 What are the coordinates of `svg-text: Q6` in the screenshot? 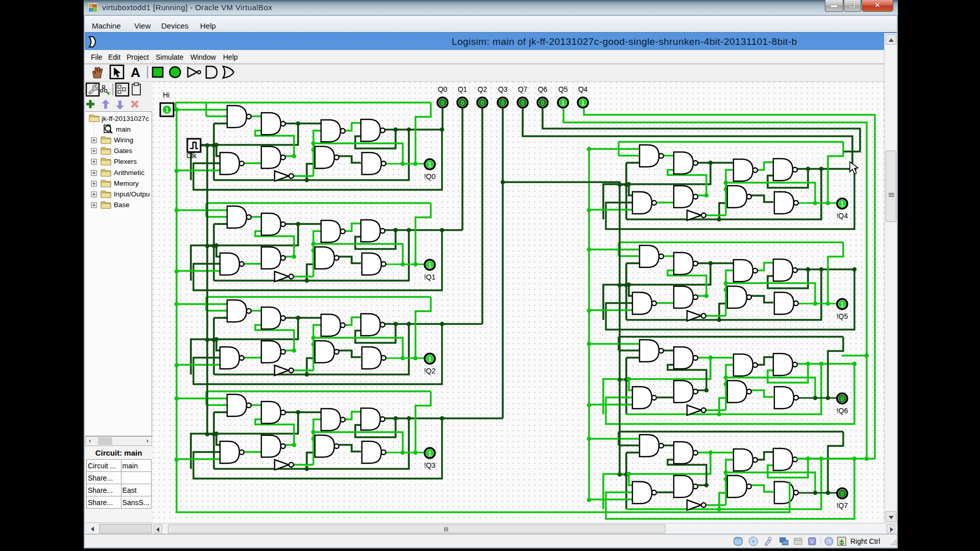 It's located at (543, 89).